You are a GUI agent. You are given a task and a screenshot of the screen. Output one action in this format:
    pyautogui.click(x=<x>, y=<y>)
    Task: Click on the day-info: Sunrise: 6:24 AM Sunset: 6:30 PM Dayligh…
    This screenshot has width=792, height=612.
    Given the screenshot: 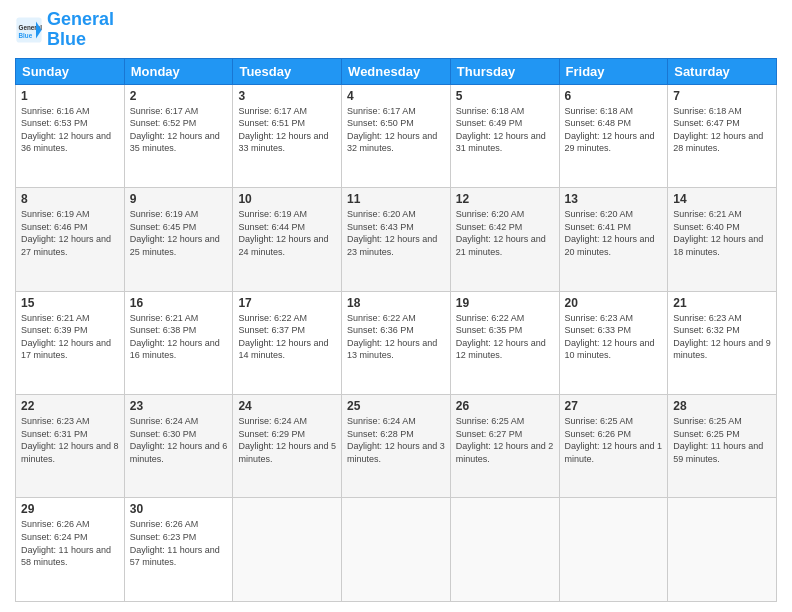 What is the action you would take?
    pyautogui.click(x=179, y=440)
    